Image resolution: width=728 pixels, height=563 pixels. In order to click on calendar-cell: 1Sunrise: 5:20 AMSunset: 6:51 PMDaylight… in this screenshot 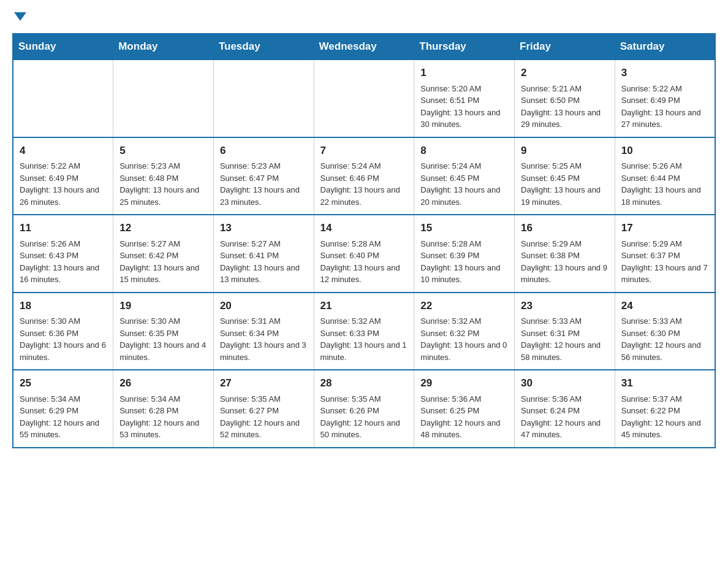, I will do `click(464, 98)`.